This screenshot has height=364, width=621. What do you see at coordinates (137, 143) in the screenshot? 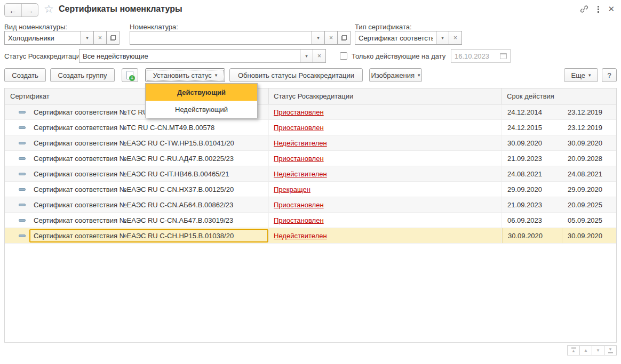
I see `certificate-cell: Сертификат соответствия №ЕАЭС RU С-TW.НР…` at bounding box center [137, 143].